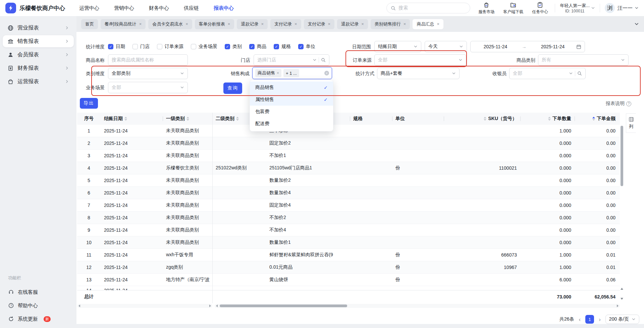  What do you see at coordinates (398, 47) in the screenshot?
I see `date-type-select: 结账日期` at bounding box center [398, 47].